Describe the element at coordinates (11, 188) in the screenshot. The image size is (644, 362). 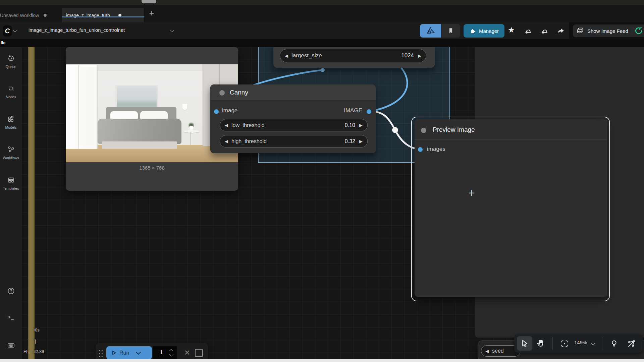
I see `sidebar-item-label: Templates` at that location.